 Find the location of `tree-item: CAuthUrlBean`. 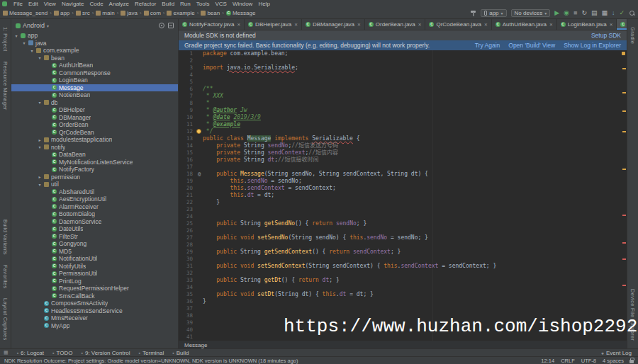

tree-item: CAuthUrlBean is located at coordinates (95, 65).